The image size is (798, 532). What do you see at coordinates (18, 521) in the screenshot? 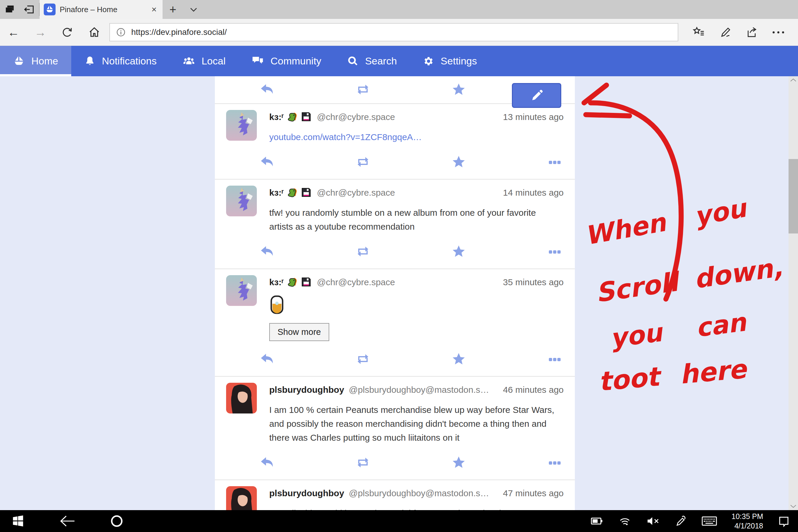
I see `start-button` at bounding box center [18, 521].